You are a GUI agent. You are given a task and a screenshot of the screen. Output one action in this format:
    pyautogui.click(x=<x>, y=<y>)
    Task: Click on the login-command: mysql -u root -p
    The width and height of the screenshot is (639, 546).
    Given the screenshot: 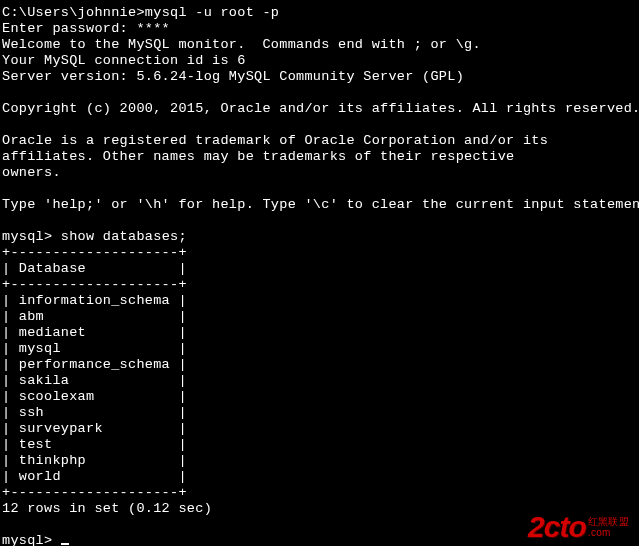 What is the action you would take?
    pyautogui.click(x=212, y=12)
    